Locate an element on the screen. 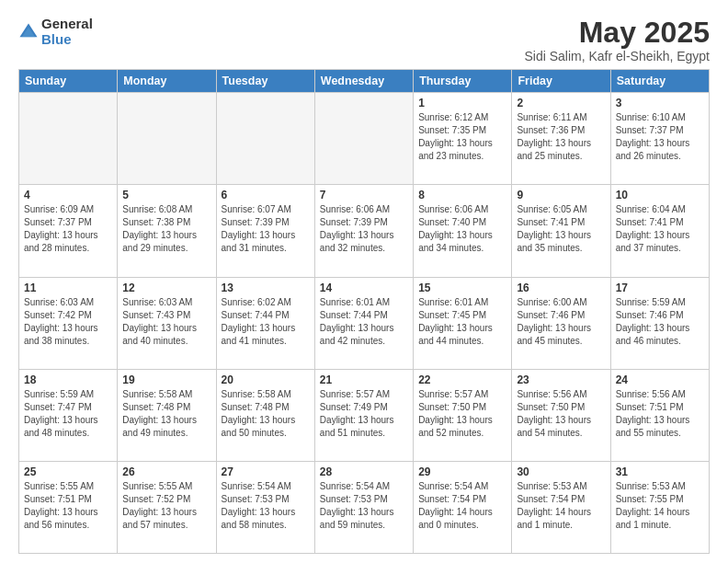  day-number: 13 is located at coordinates (266, 288).